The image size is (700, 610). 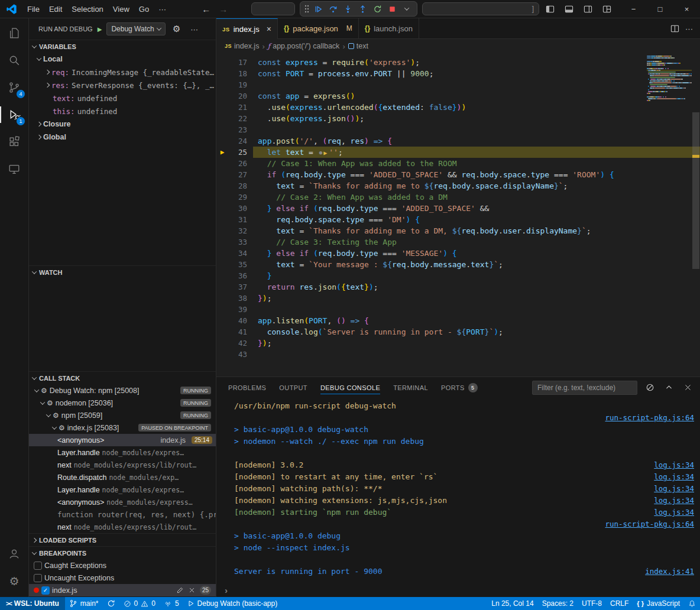 What do you see at coordinates (696, 190) in the screenshot?
I see `scrollbar-slider` at bounding box center [696, 190].